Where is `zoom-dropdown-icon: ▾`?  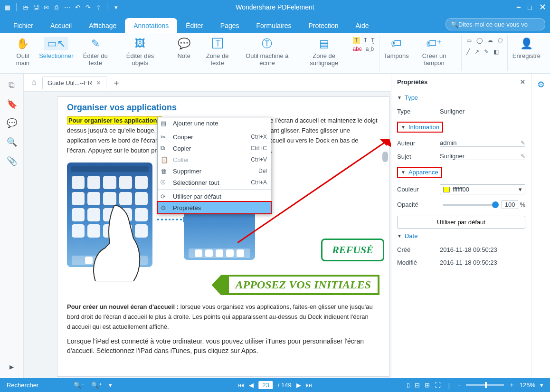
zoom-dropdown-icon: ▾ is located at coordinates (541, 385).